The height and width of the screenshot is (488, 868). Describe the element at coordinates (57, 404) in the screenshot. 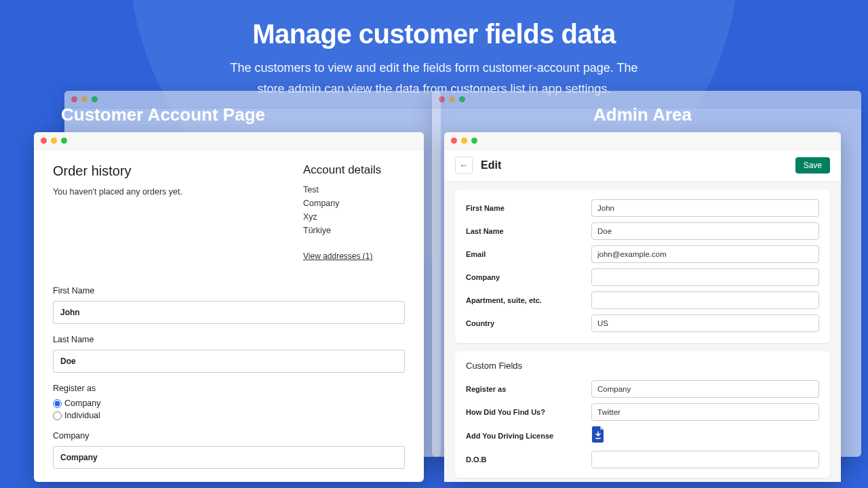

I see `radio-company-input` at that location.